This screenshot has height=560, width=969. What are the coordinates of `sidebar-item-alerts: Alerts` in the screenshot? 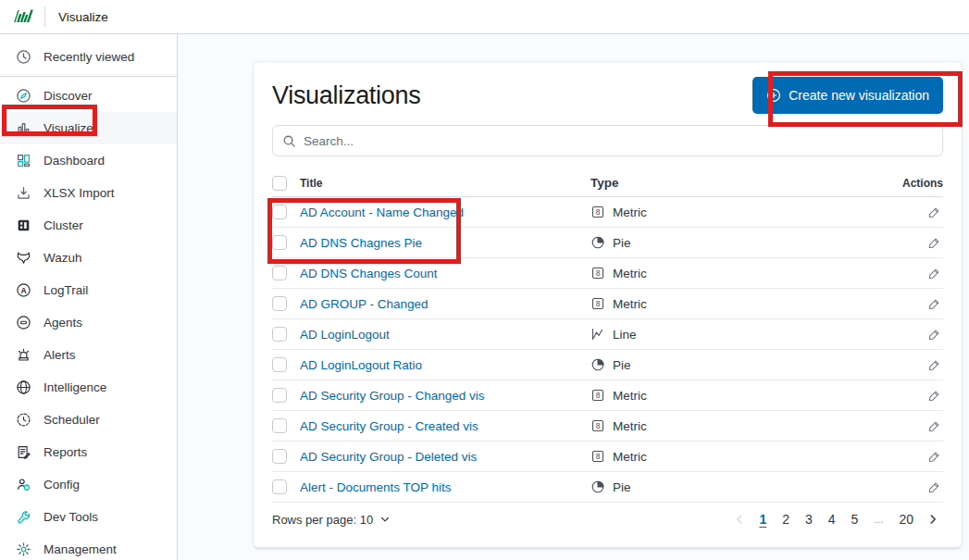 It's located at (89, 355).